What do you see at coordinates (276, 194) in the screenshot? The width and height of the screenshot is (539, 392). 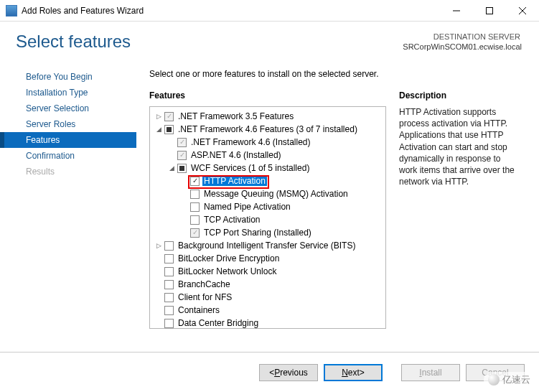 I see `feature-label: Message Queuing (MSMQ) Activation` at bounding box center [276, 194].